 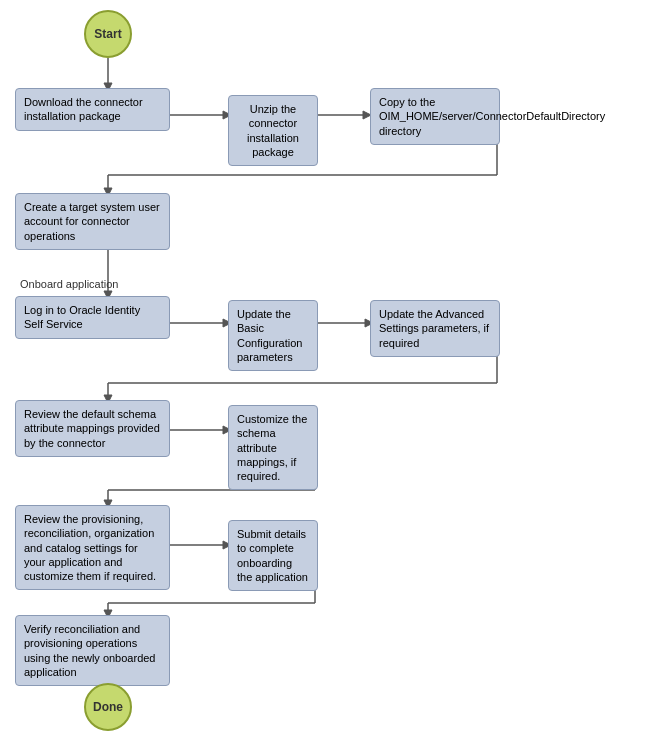 I want to click on step7-node: Update the Advanced Settings parameters,…, so click(x=435, y=328).